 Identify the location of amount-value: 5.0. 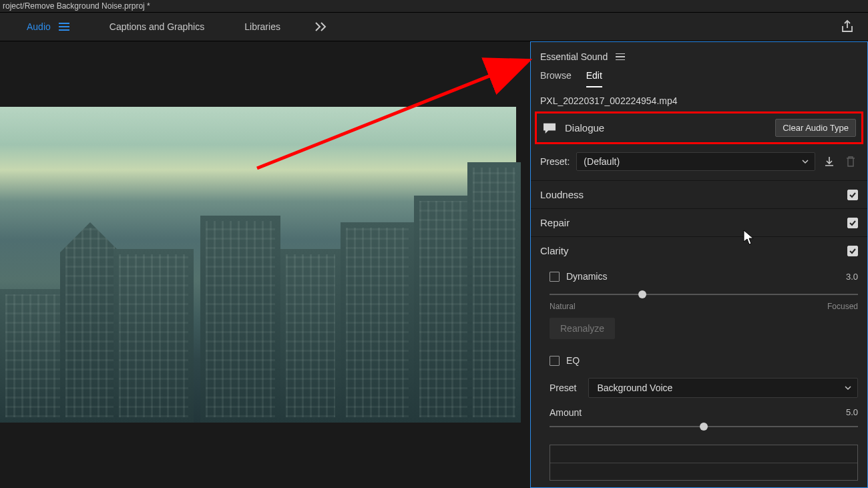
(852, 413).